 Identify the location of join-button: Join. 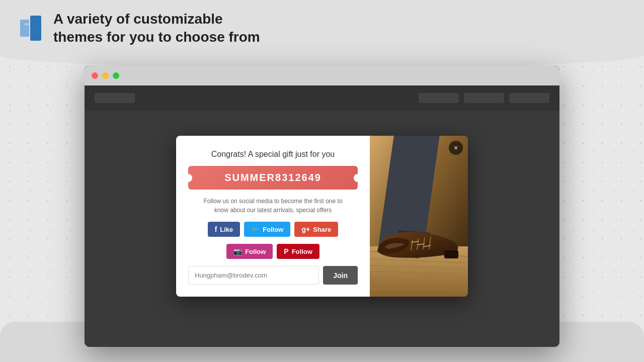
(340, 276).